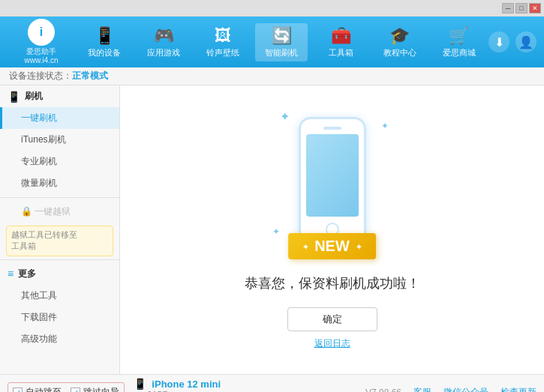 The width and height of the screenshot is (544, 392). What do you see at coordinates (272, 8) in the screenshot?
I see `title-bar: ─ □ ✕` at bounding box center [272, 8].